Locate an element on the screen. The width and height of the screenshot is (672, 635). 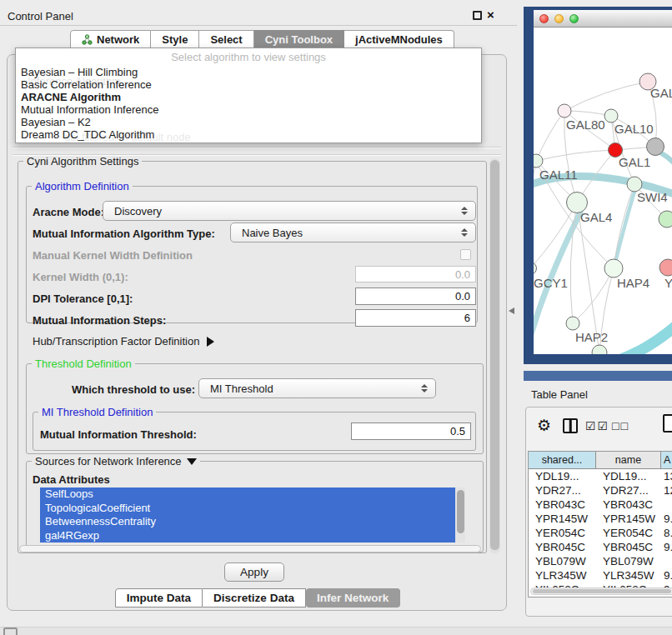
network-node-gal80 is located at coordinates (564, 111).